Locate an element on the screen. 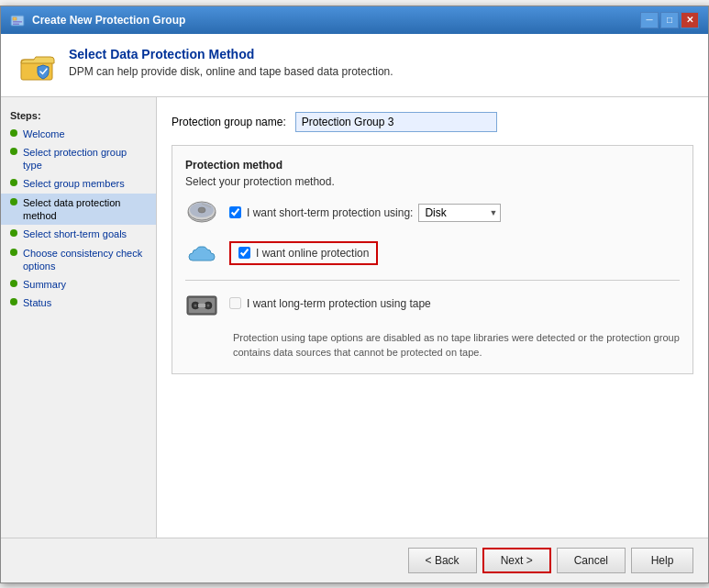 The image size is (709, 588). separator is located at coordinates (433, 281).